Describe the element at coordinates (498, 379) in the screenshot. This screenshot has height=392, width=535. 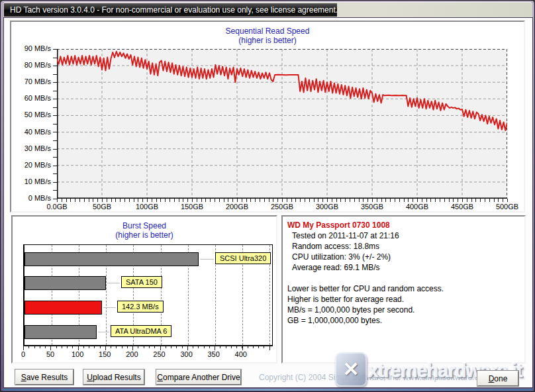
I see `done-button: Done` at that location.